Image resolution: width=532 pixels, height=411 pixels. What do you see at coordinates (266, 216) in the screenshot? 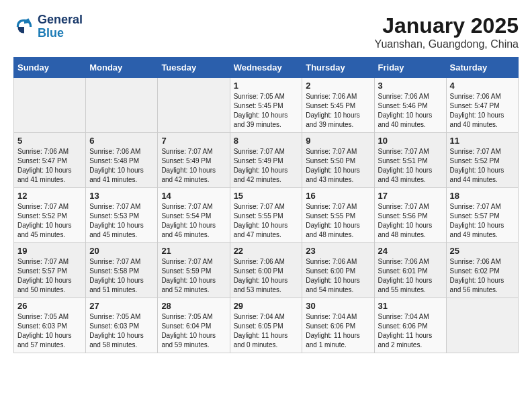
I see `table-row: 15 Sunrise: 7:07 AM Sunset: 5:55 PM Dayl…` at bounding box center [266, 216].